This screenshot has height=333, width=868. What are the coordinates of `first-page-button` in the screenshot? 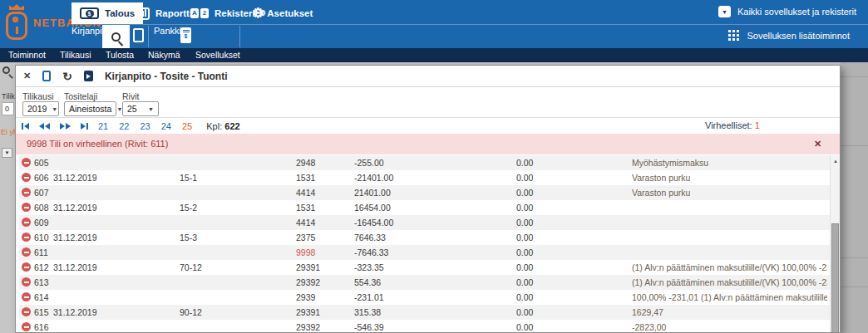 It's located at (25, 126).